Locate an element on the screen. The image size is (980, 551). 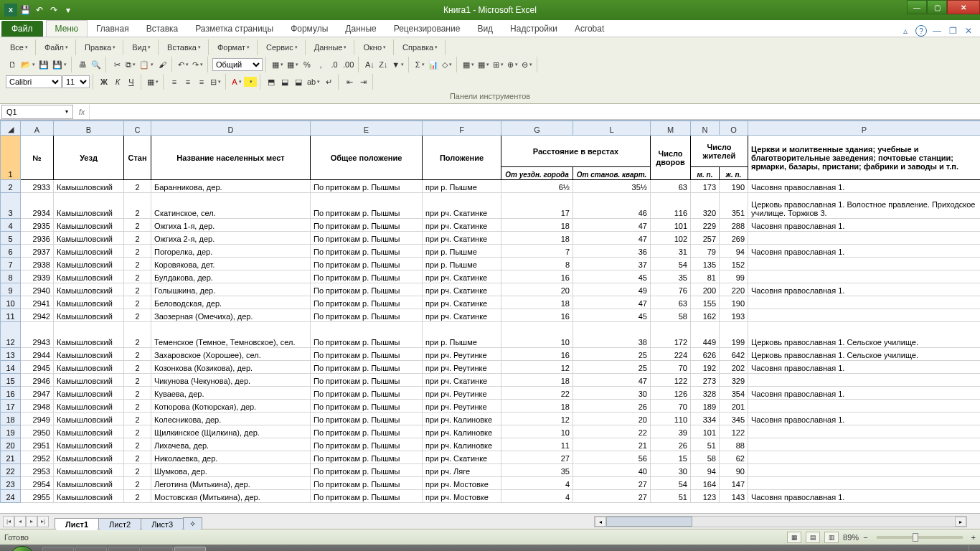
column-header-row: ◢ A B C D E F G L M N O P is located at coordinates (491, 128).